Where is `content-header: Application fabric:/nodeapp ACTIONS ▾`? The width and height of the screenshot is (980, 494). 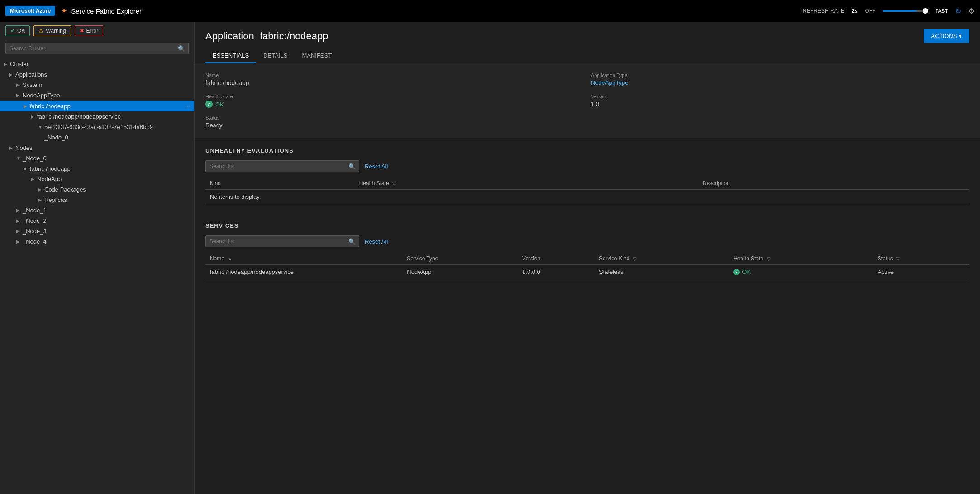 content-header: Application fabric:/nodeapp ACTIONS ▾ is located at coordinates (587, 33).